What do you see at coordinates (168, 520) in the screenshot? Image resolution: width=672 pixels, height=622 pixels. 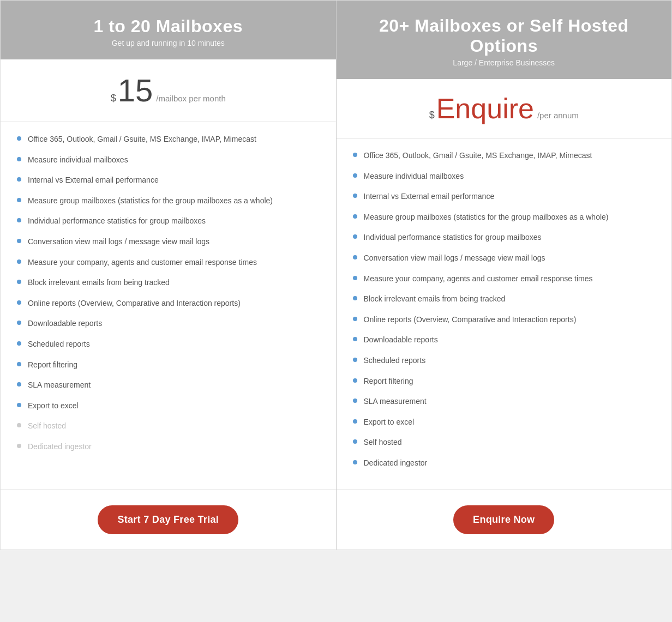 I see `trial-button: Start 7 Day Free Trial` at bounding box center [168, 520].